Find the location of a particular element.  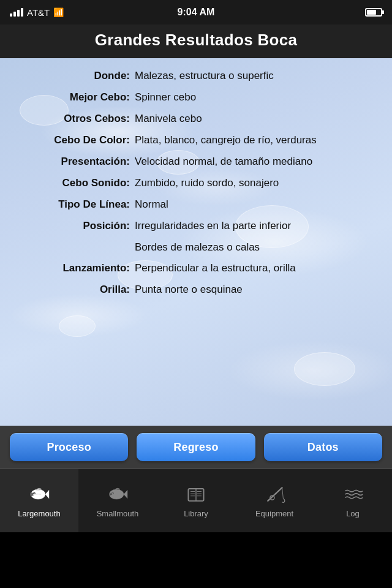

equipment-icon is located at coordinates (274, 496).